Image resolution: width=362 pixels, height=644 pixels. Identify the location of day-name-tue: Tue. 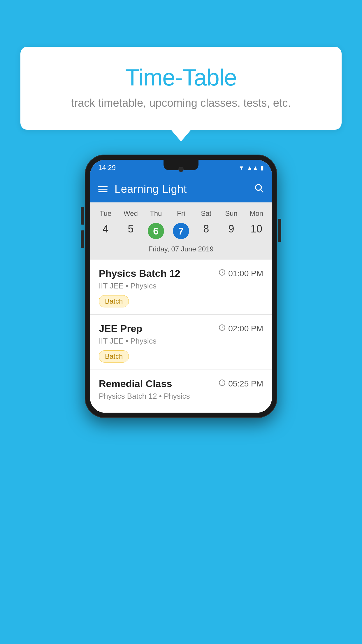
(106, 214).